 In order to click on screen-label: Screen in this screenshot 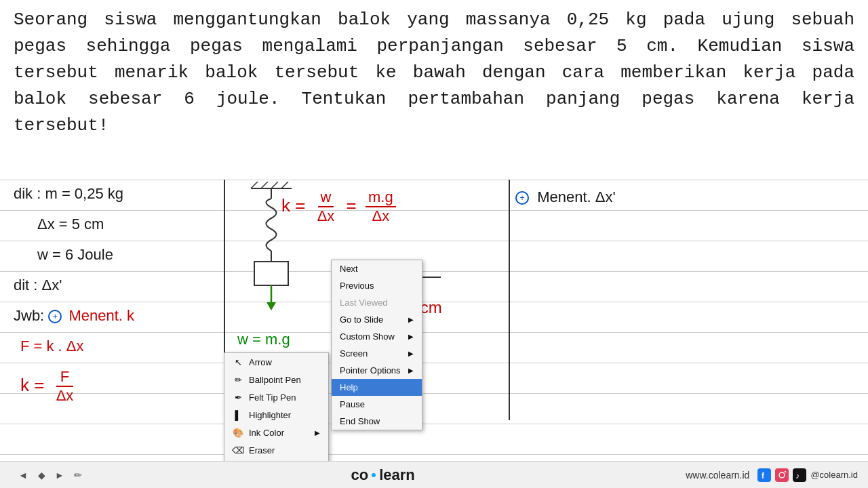, I will do `click(354, 354)`.